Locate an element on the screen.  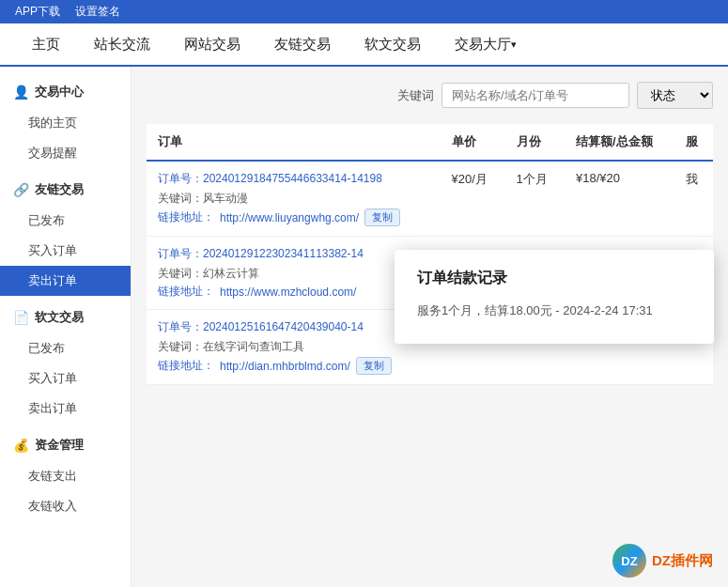
order-number-2: 订单号：20240129122302341113382-14 is located at coordinates (293, 254).